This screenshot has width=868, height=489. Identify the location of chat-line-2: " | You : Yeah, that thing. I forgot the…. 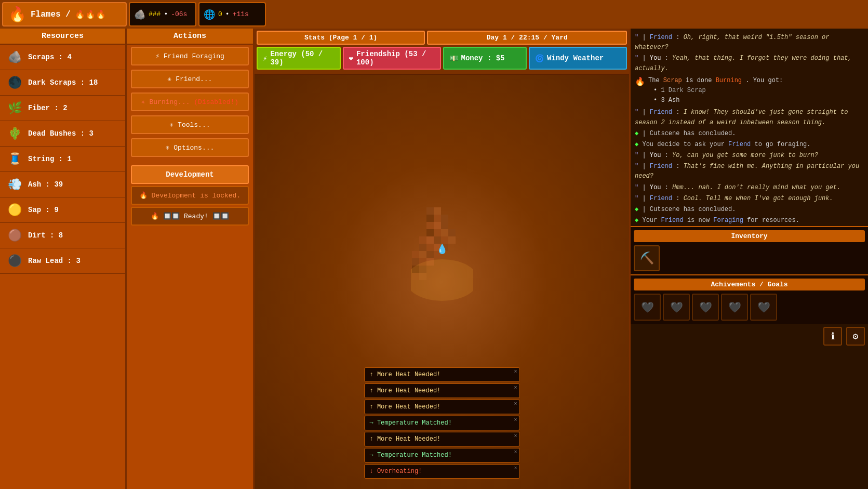
(749, 63).